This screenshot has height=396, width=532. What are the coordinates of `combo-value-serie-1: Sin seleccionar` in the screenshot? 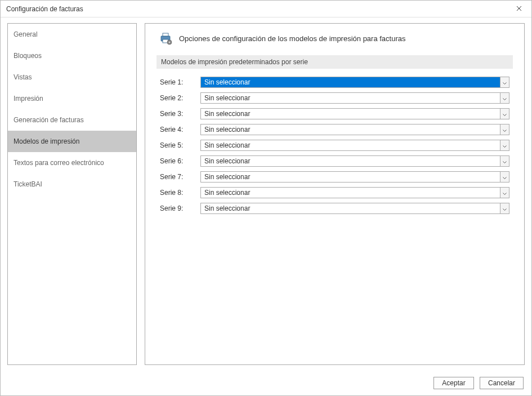 It's located at (350, 82).